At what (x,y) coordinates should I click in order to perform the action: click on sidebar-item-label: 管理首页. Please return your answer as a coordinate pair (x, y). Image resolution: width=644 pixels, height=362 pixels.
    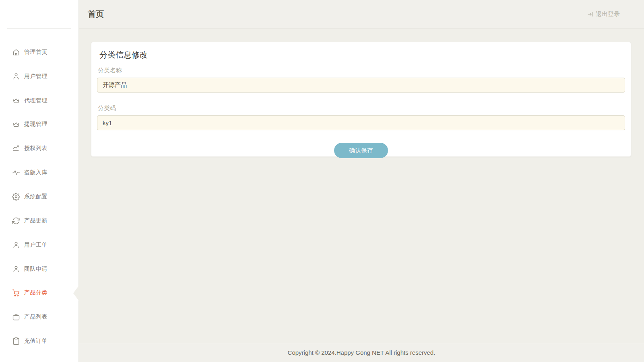
    Looking at the image, I should click on (36, 52).